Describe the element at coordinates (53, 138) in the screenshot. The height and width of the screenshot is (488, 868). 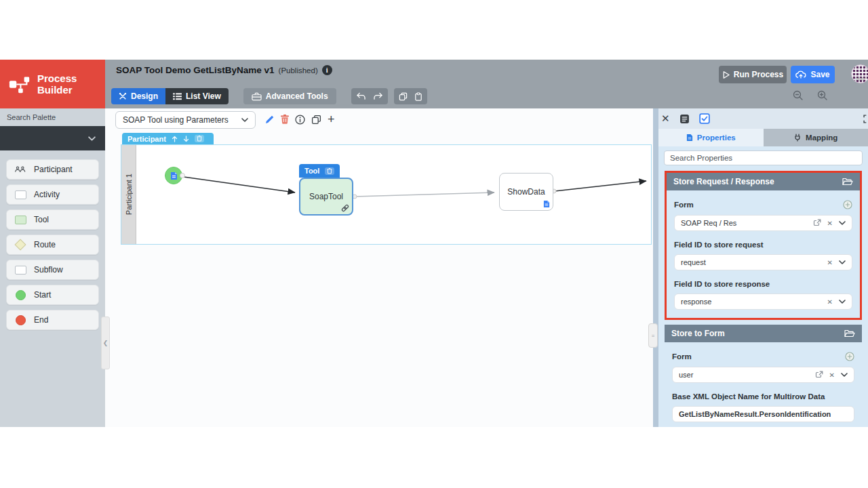
I see `palette-category-select` at that location.